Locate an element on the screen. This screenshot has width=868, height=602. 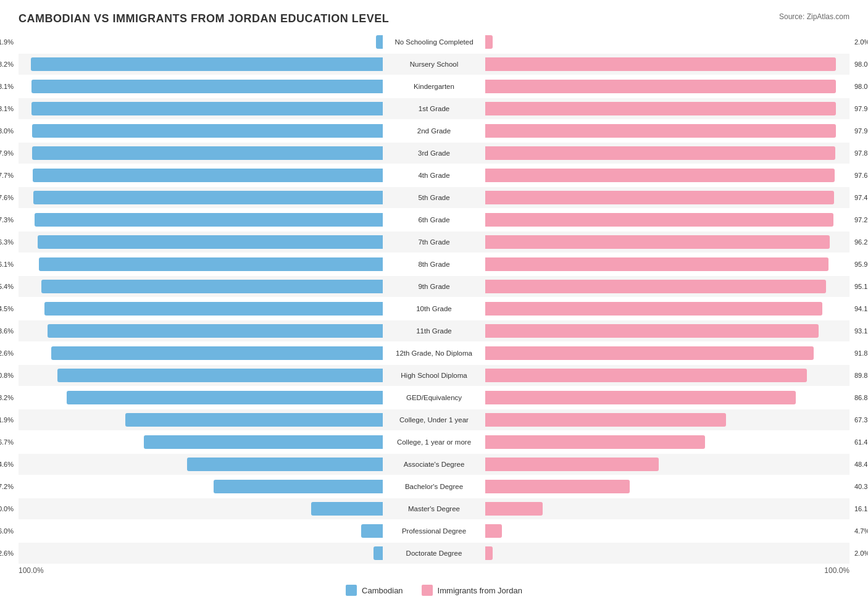
chart-row: 93.6% 11th Grade 93.1% is located at coordinates (434, 331).